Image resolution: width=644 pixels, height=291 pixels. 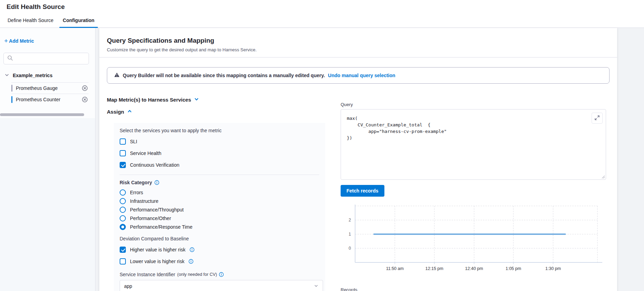 What do you see at coordinates (47, 88) in the screenshot?
I see `metric-item-label: Prometheus Gauge` at bounding box center [47, 88].